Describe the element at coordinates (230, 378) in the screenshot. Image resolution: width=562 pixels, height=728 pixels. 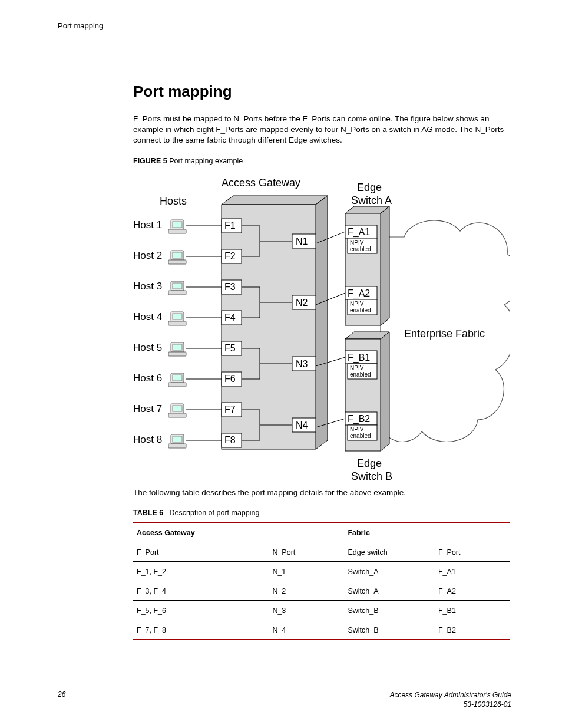
I see `f-port-label: F6` at that location.